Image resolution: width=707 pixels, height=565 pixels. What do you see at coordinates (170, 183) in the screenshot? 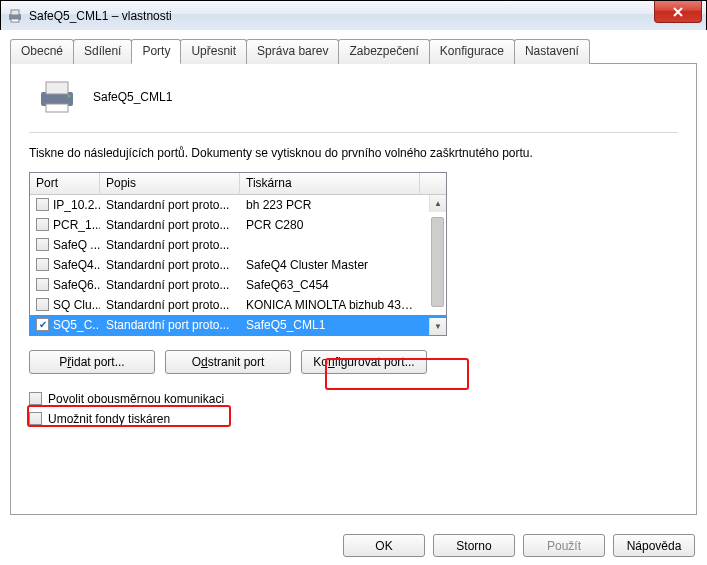
I see `col-desc: Popis` at bounding box center [170, 183].